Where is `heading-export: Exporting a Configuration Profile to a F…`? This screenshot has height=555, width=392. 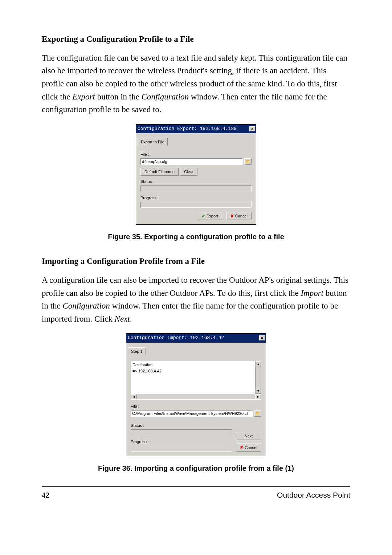
heading-export: Exporting a Configuration Profile to a F… is located at coordinates (196, 39).